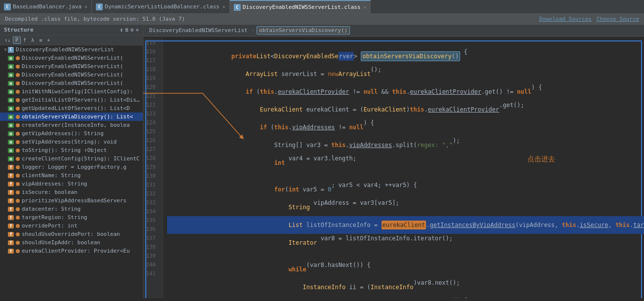 The height and width of the screenshot is (301, 644). I want to click on code-line-127: Iterator var8 = listOfInstanceInfo.itera…, so click(405, 243).